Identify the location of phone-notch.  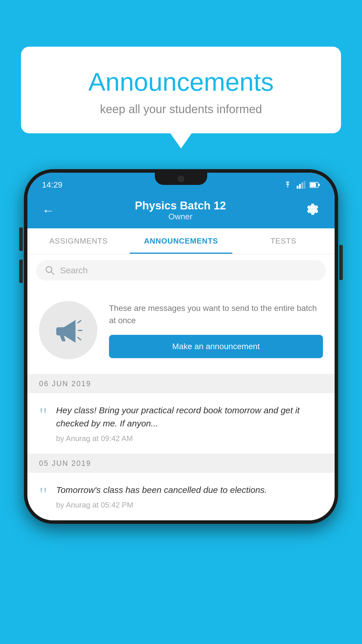
(181, 179).